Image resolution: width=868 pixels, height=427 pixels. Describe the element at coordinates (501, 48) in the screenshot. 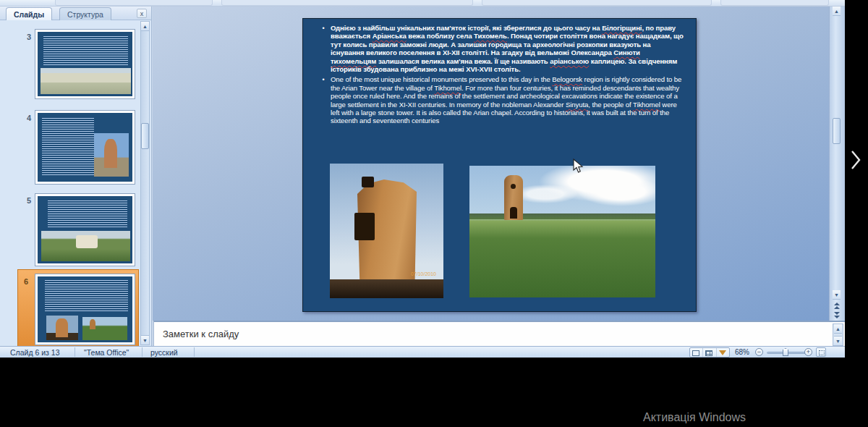

I see `slide-bullet: •Однією з найбільш унікальних пам'яток і…` at that location.